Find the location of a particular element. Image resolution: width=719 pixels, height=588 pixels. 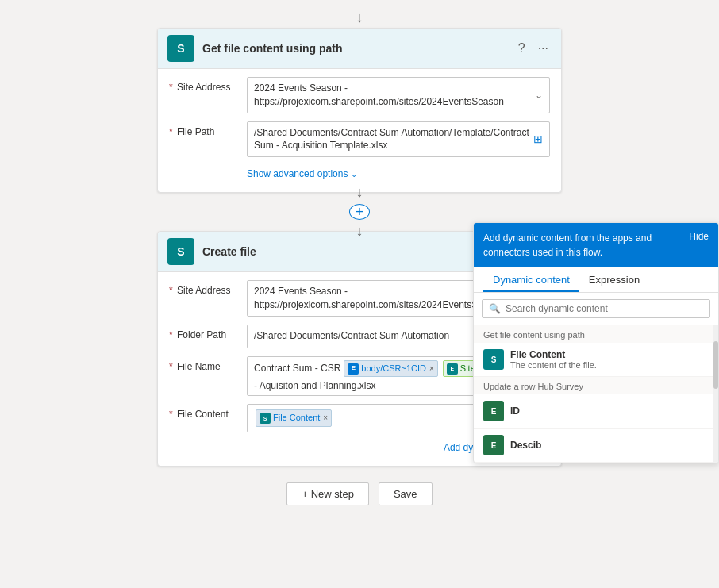

file-content-tag: S File Content × is located at coordinates (294, 418).